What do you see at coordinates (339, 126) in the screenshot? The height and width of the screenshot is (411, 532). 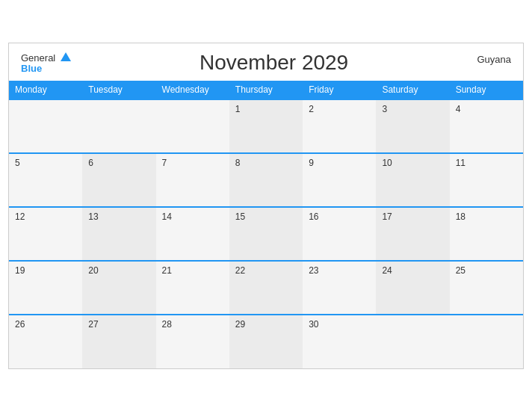 I see `calendar-cell: 2` at bounding box center [339, 126].